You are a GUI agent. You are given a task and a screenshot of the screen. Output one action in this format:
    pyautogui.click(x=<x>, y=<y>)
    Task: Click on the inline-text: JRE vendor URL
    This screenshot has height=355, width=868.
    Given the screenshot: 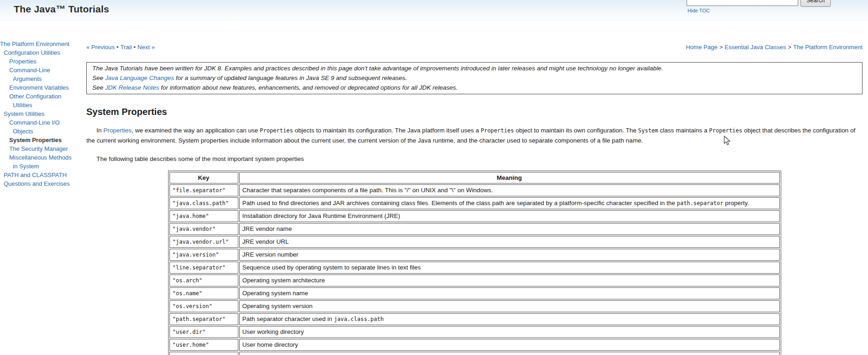 What is the action you would take?
    pyautogui.click(x=265, y=242)
    